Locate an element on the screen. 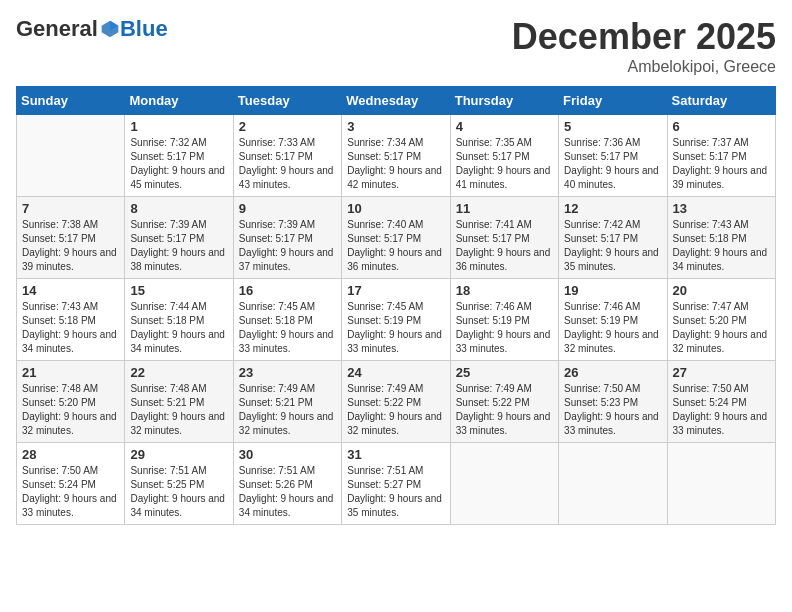 Image resolution: width=792 pixels, height=612 pixels. calendar-cell: 22Sunrise: 7:48 AMSunset: 5:21 PMDayligh… is located at coordinates (179, 402).